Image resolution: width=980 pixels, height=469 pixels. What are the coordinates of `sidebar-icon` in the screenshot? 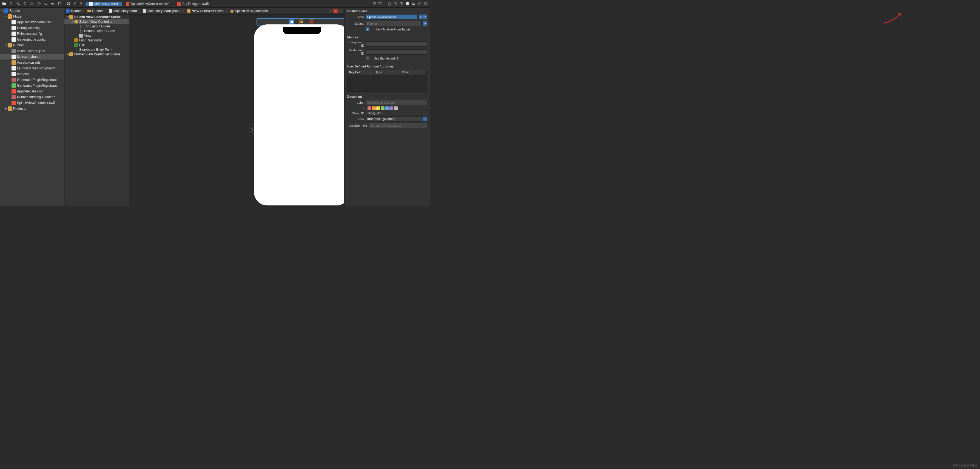 It's located at (380, 4).